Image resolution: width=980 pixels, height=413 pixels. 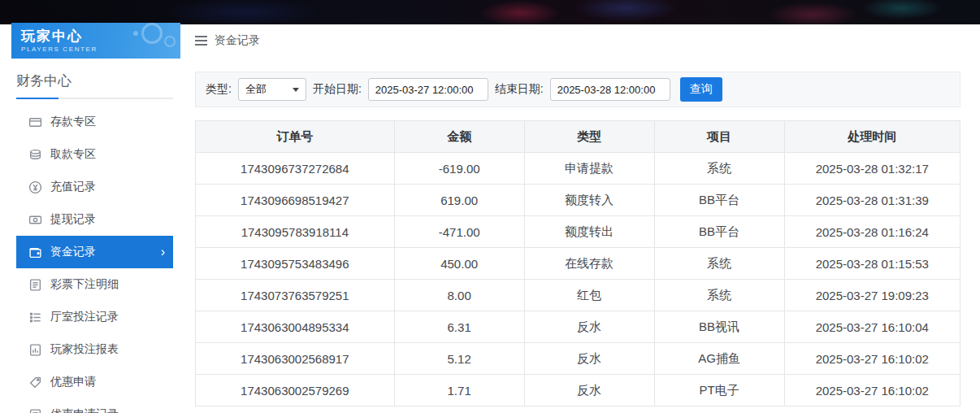 I want to click on hall-icon, so click(x=36, y=317).